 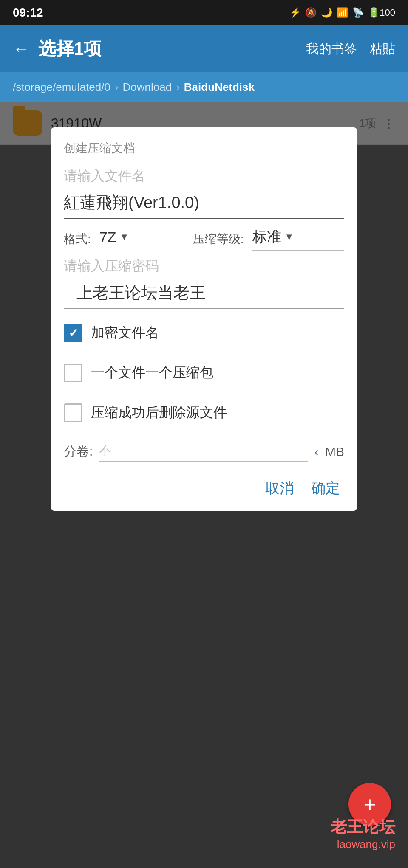 I want to click on paste-button: 粘貼, so click(x=382, y=49).